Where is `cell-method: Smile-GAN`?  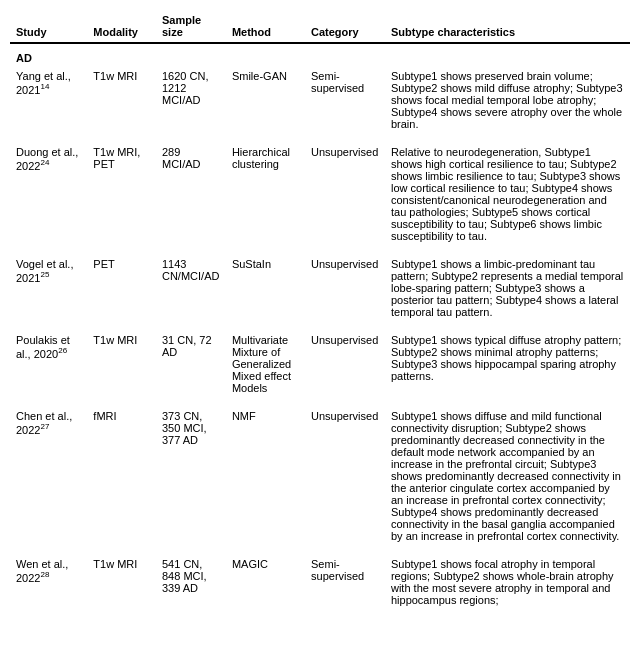
cell-method: Smile-GAN is located at coordinates (266, 100).